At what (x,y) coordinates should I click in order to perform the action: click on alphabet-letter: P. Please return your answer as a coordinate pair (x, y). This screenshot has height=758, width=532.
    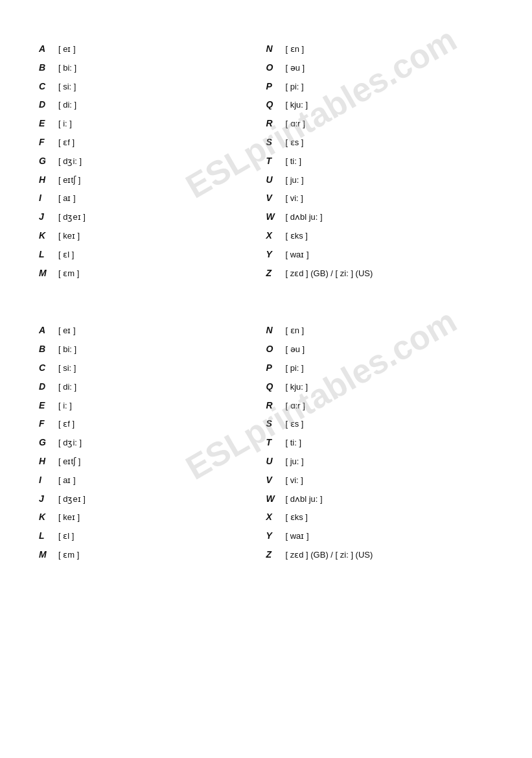
    Looking at the image, I should click on (276, 86).